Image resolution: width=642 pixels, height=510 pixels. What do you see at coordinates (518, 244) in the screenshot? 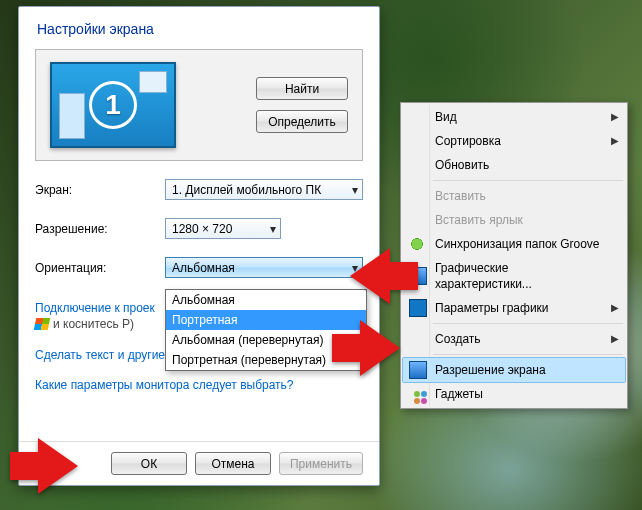
I see `menu-item-label: Синхронизация папок Groove` at bounding box center [518, 244].